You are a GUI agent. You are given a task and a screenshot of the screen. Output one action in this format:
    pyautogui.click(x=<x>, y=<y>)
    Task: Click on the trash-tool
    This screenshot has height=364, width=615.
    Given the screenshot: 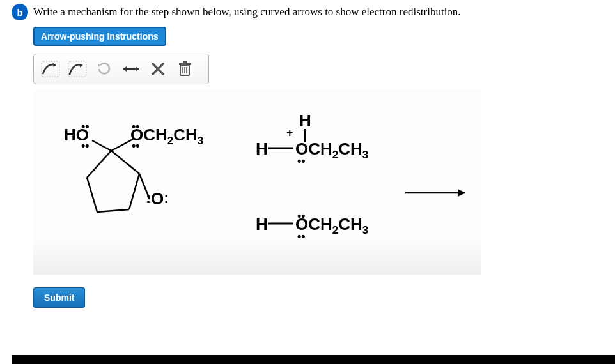 What is the action you would take?
    pyautogui.click(x=185, y=69)
    